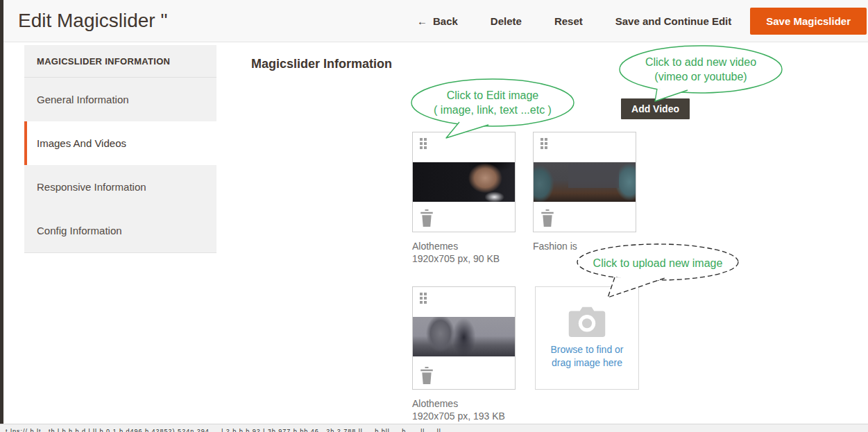 The image size is (868, 432). Describe the element at coordinates (587, 363) in the screenshot. I see `browse-link-line2: drag image here` at that location.